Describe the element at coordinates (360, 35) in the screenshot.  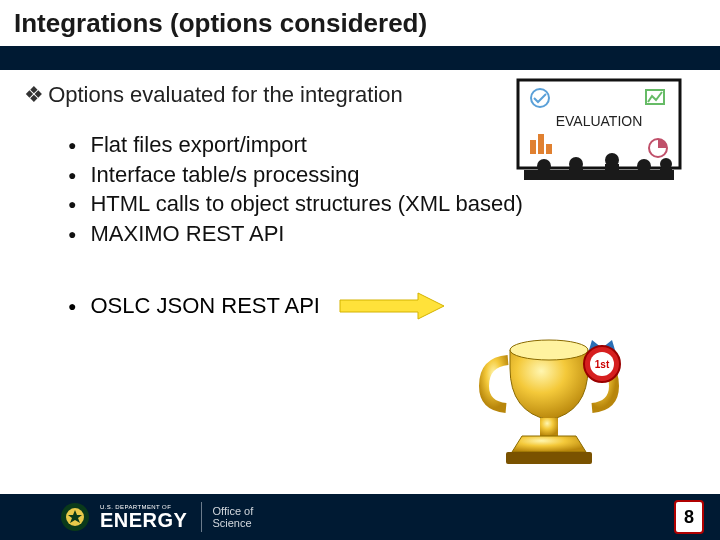
I see `header: Integrations (options considered)` at that location.